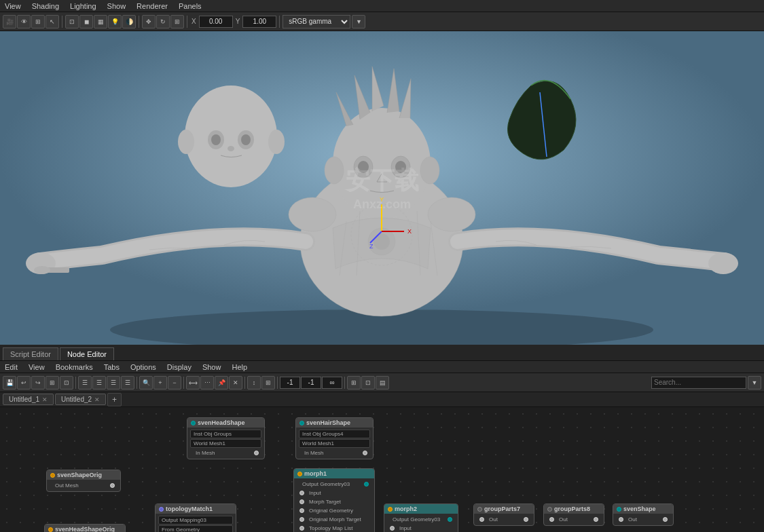  What do you see at coordinates (574, 514) in the screenshot?
I see `node-group-parts8: groupParts8 Out` at bounding box center [574, 514].